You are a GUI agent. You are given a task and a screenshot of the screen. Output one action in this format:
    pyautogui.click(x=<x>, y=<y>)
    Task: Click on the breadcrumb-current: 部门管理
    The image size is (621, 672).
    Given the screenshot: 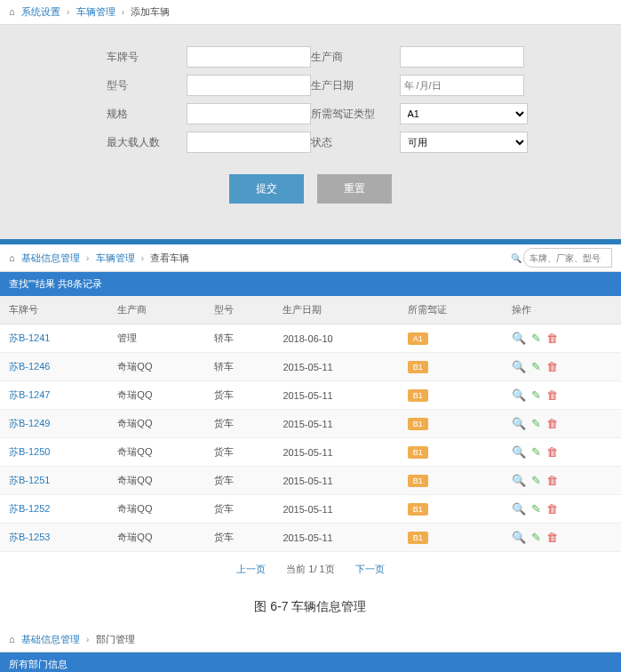 What is the action you would take?
    pyautogui.click(x=115, y=639)
    